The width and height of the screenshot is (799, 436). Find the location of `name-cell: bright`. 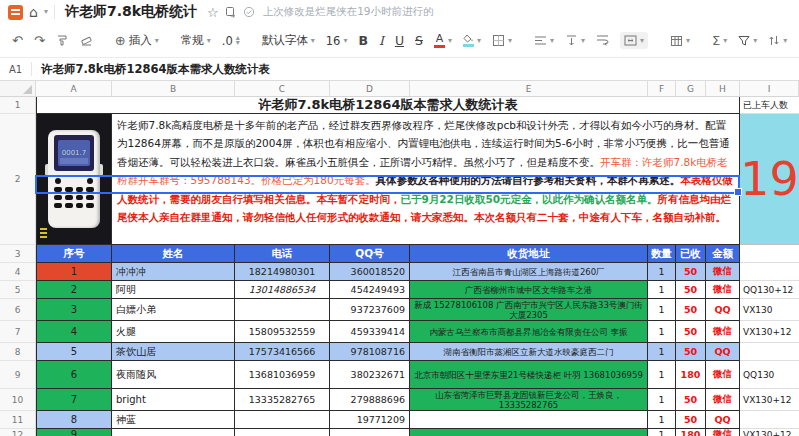

name-cell: bright is located at coordinates (174, 400).